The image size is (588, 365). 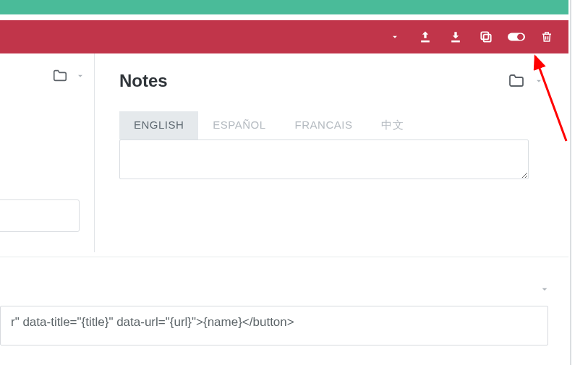 I want to click on tab-chinese: 中文, so click(x=392, y=126).